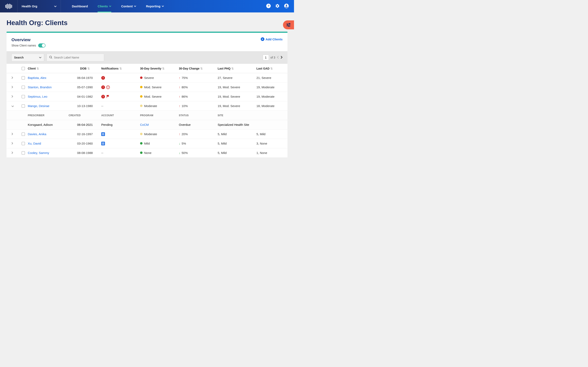 The height and width of the screenshot is (367, 588). Describe the element at coordinates (280, 6) in the screenshot. I see `nav-right: ?` at that location.